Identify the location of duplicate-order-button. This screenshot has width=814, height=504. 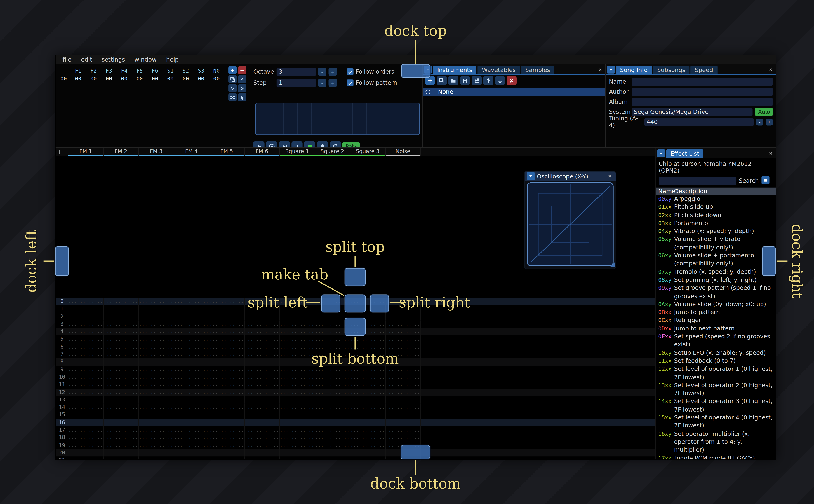
(233, 79).